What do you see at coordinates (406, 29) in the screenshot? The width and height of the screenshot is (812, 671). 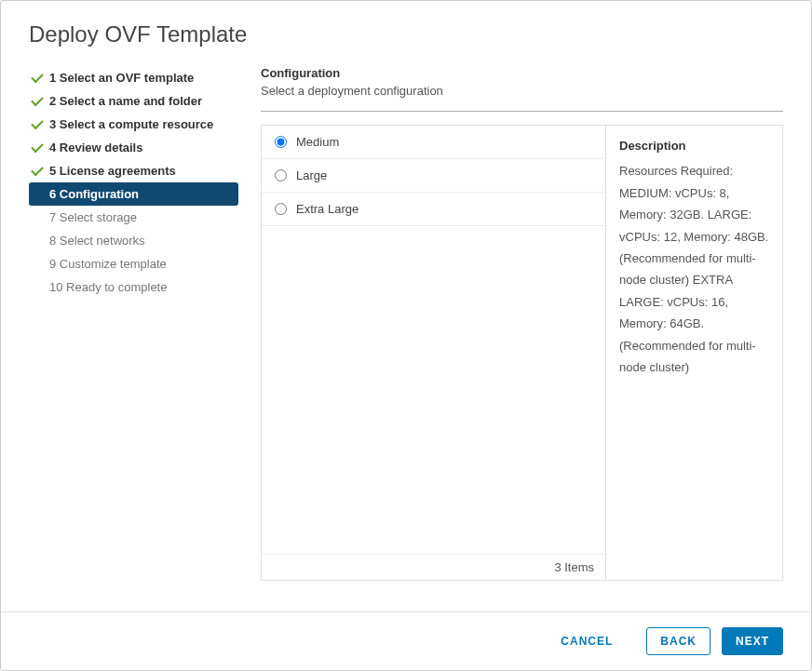 I see `dialog-title: Deploy OVF Template` at bounding box center [406, 29].